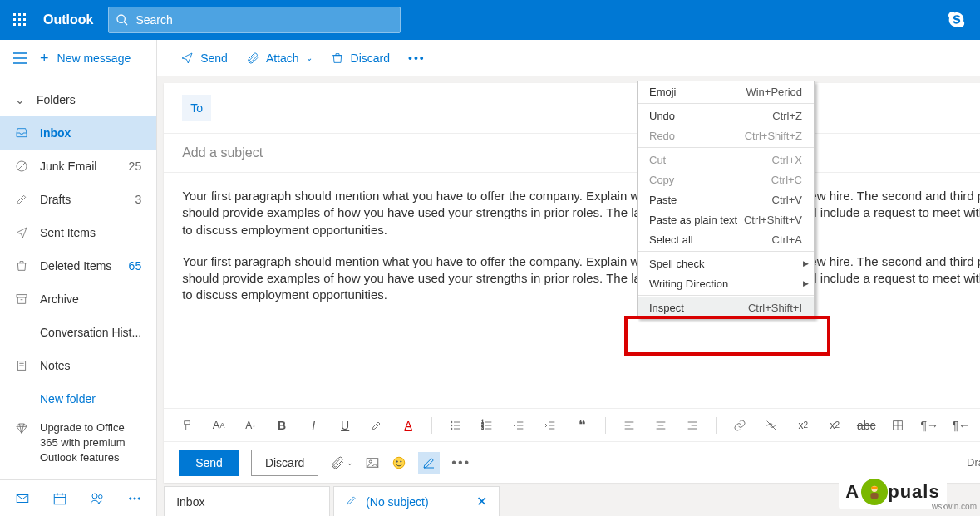 The width and height of the screenshot is (980, 516). Describe the element at coordinates (97, 499) in the screenshot. I see `people-nav-button` at that location.